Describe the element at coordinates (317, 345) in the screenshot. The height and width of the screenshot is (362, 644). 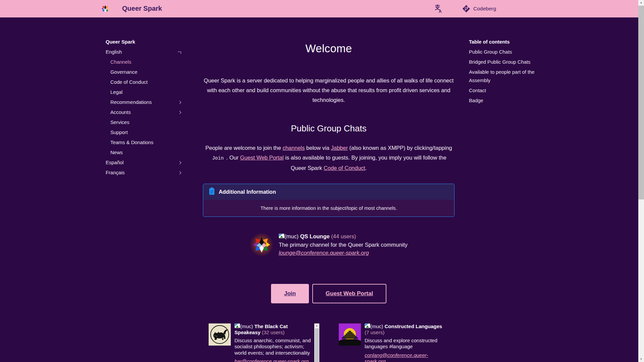
I see `card-scrollbar-thumb` at that location.